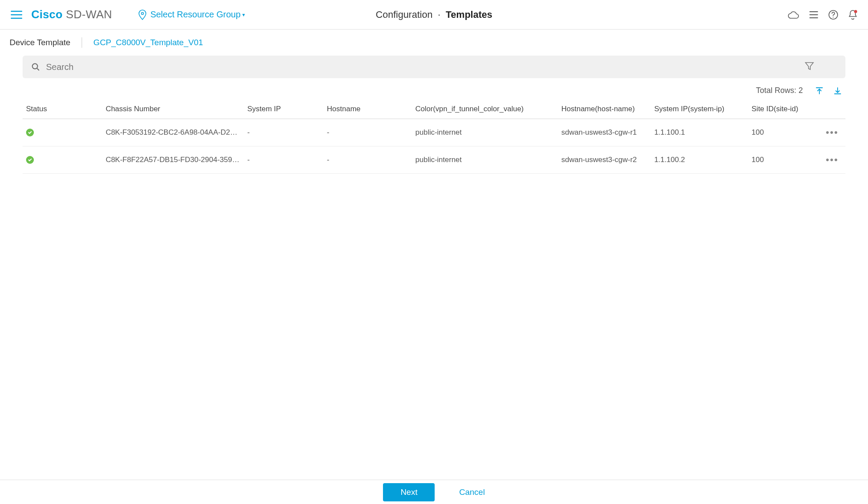  I want to click on cell-hostname2: sdwan-uswest3-cgw-r2, so click(604, 160).